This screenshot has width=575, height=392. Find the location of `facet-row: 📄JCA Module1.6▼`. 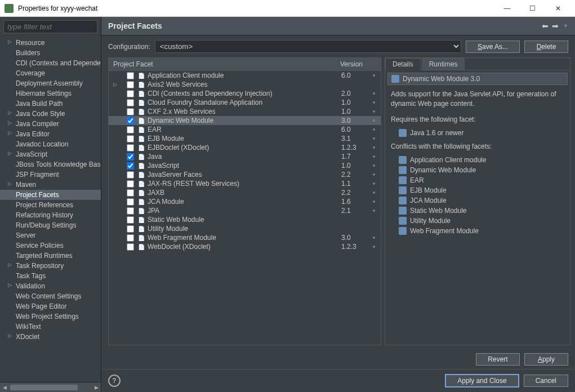

facet-row: 📄JCA Module1.6▼ is located at coordinates (244, 202).